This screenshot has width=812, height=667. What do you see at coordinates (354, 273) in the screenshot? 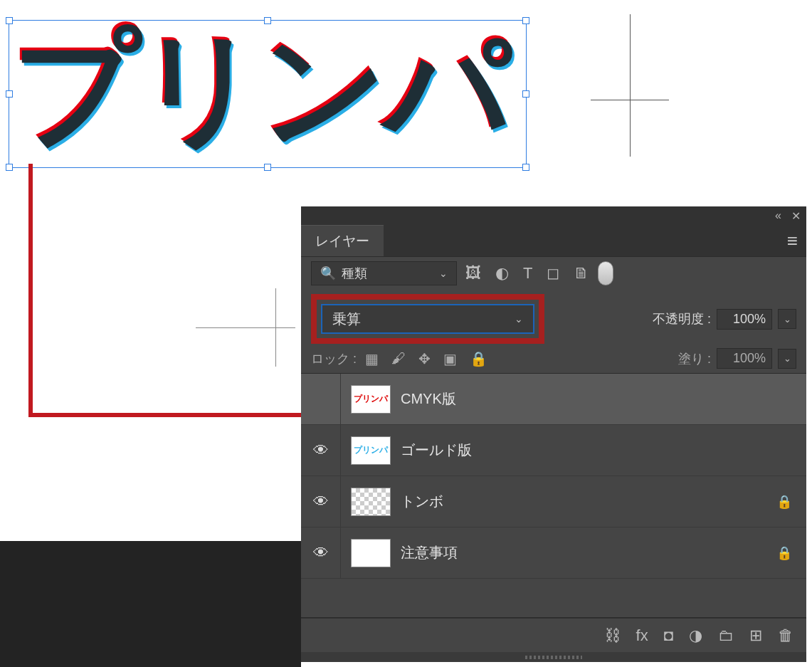
I see `filter-label: 種類` at bounding box center [354, 273].